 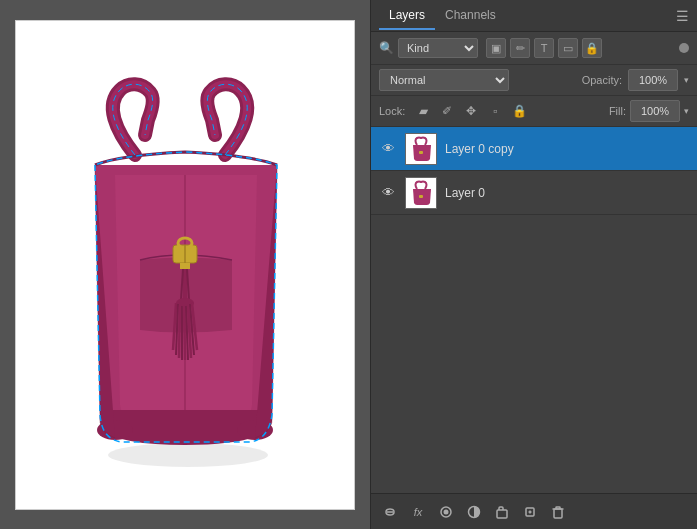 What do you see at coordinates (386, 48) in the screenshot?
I see `search-icon: 🔍` at bounding box center [386, 48].